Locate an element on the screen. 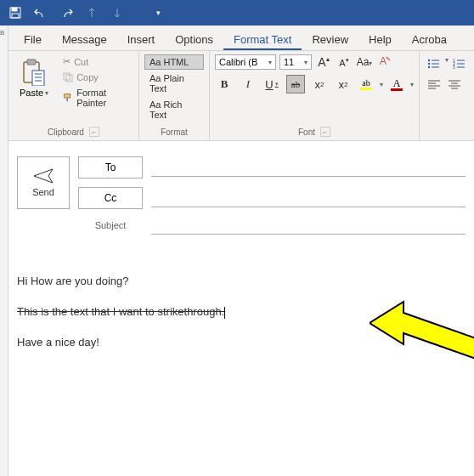 This screenshot has height=476, width=474. cut-button: ✂ Cut is located at coordinates (97, 61).